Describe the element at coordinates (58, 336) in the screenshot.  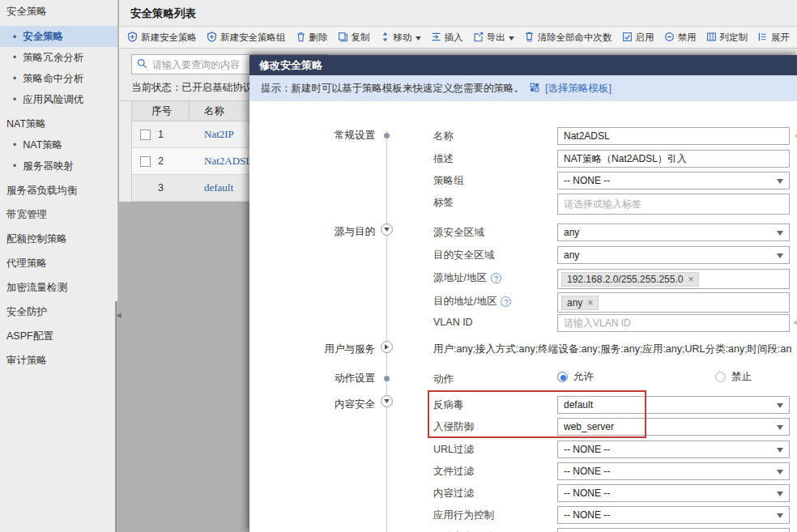
I see `sidebar-item-aspf-config: ASPF配置` at that location.